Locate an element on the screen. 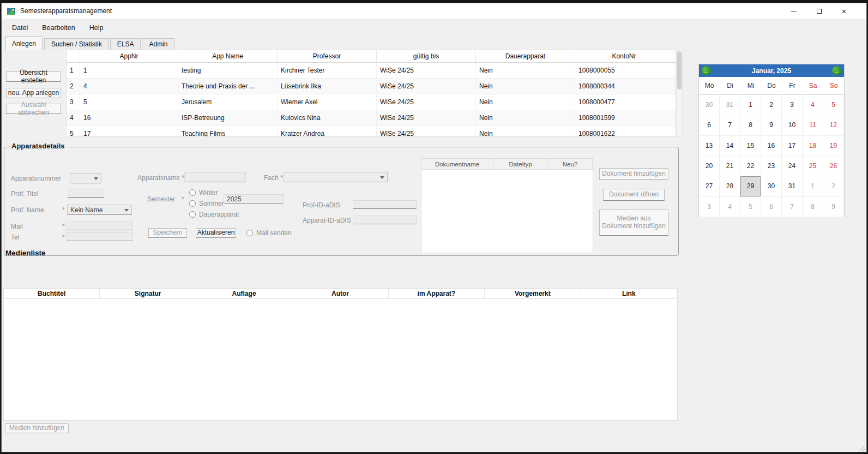 The image size is (868, 454). column-header-neu: Neu? is located at coordinates (570, 164).